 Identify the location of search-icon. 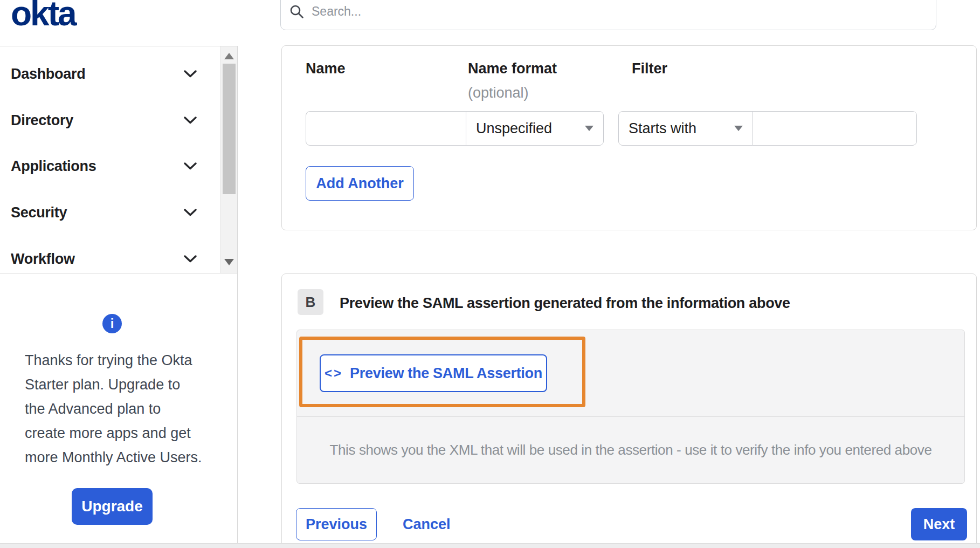
(296, 12).